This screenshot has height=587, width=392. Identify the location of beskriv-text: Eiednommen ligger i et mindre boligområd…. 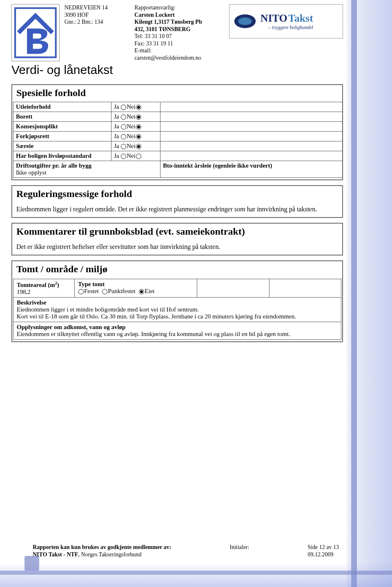
(156, 313).